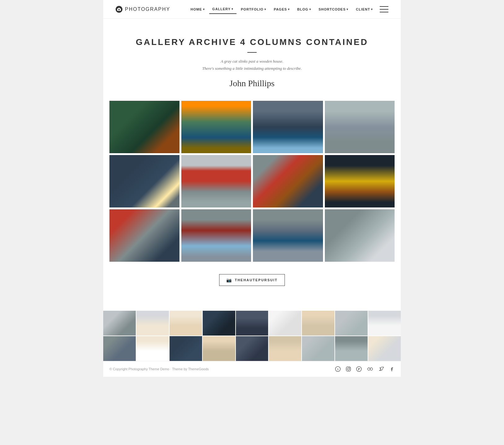 The height and width of the screenshot is (445, 504). I want to click on nav-pages: PAGES ▾, so click(282, 9).